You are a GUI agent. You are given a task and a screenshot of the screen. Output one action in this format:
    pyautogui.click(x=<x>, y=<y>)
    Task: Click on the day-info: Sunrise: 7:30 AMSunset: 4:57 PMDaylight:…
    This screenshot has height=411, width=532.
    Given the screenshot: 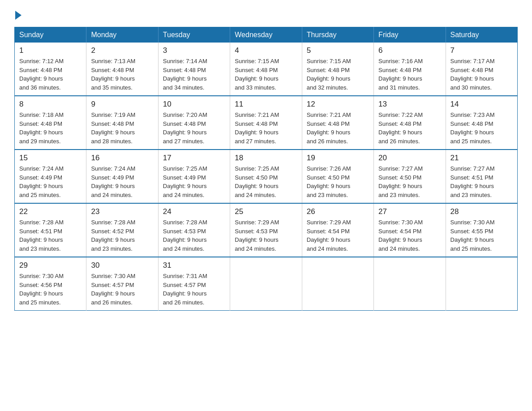 What is the action you would take?
    pyautogui.click(x=122, y=289)
    